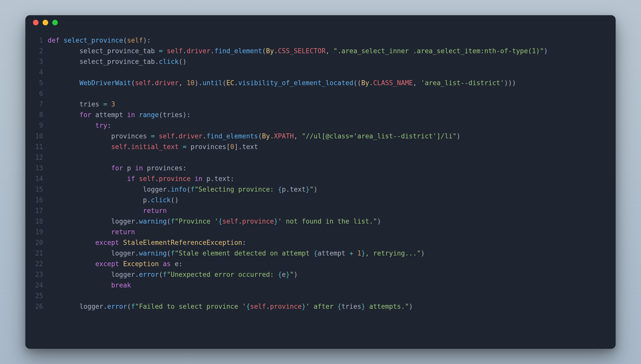 The height and width of the screenshot is (364, 641). Describe the element at coordinates (320, 23) in the screenshot. I see `window-titlebar` at that location.